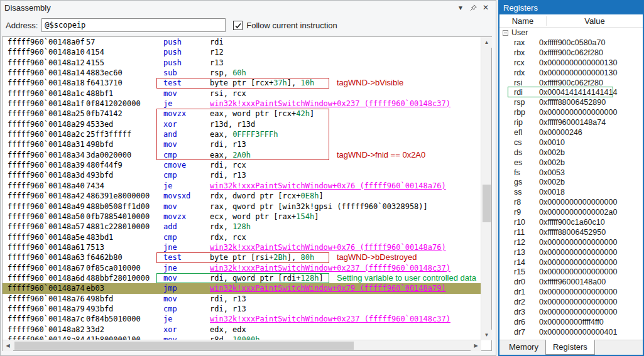 This screenshot has width=644, height=356. I want to click on operand-text: rax, qword ptr [win32k!gpsi (fffff960`00…, so click(319, 207).